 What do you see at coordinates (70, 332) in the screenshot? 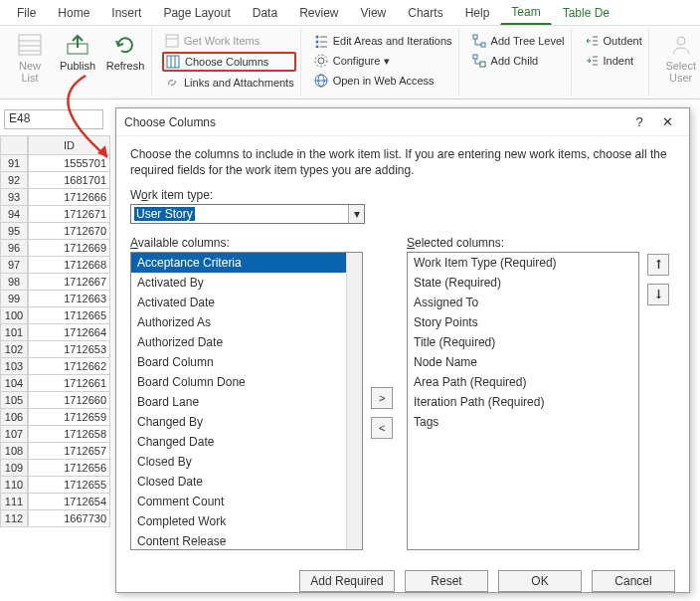
I see `cell-id: 1712664` at bounding box center [70, 332].